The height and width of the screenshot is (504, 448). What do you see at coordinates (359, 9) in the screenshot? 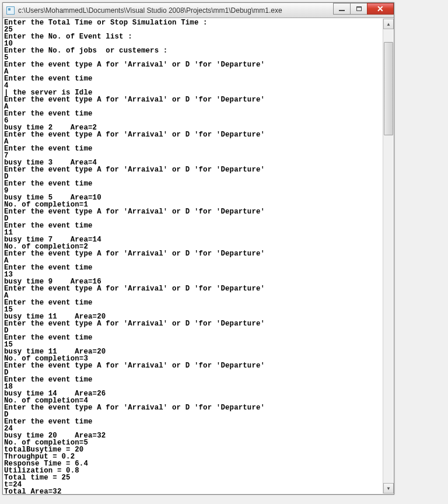
I see `maximize-button` at bounding box center [359, 9].